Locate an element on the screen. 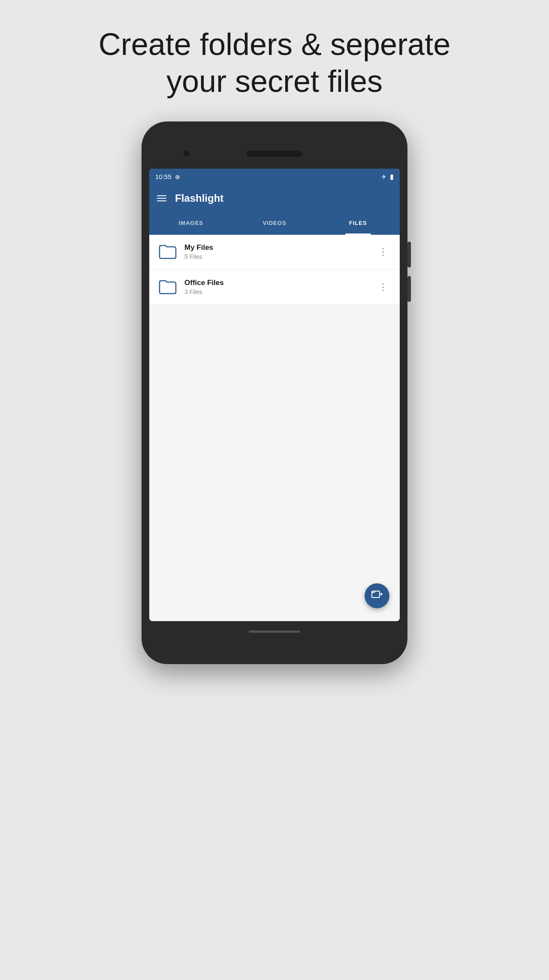 The height and width of the screenshot is (980, 549). status-time: 10:55 is located at coordinates (163, 177).